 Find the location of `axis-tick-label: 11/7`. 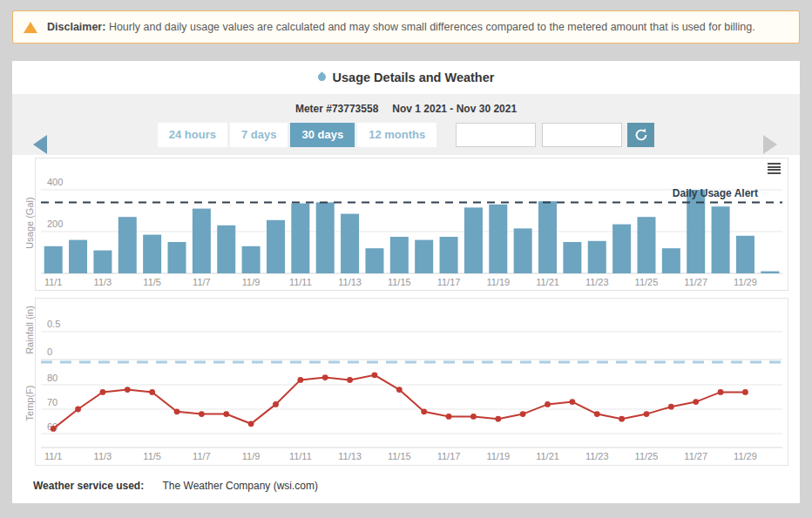

axis-tick-label: 11/7 is located at coordinates (202, 282).